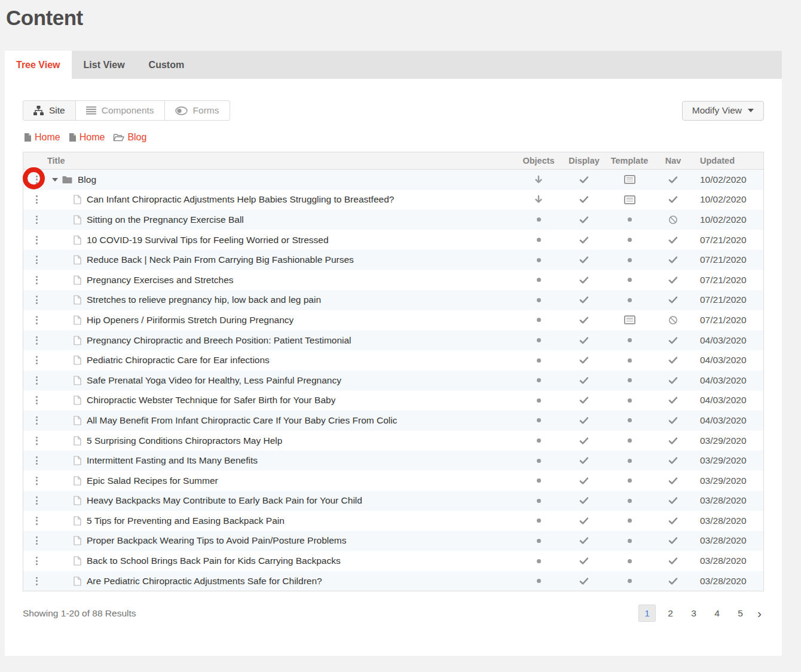 Image resolution: width=801 pixels, height=672 pixels. Describe the element at coordinates (393, 521) in the screenshot. I see `table-row: 5 Tips for Preventing and Easing Backpac…` at that location.